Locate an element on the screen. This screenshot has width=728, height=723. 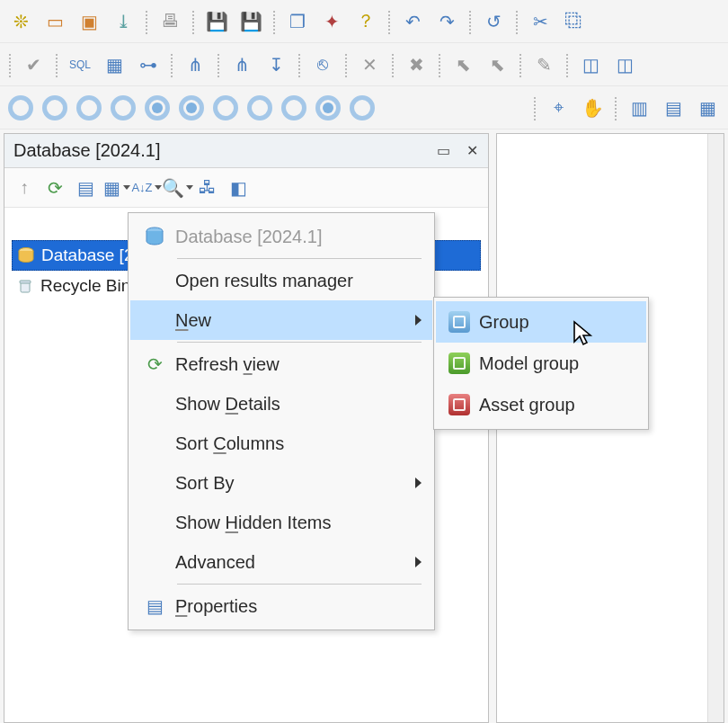
connect-icon: 🖧 is located at coordinates (208, 188).